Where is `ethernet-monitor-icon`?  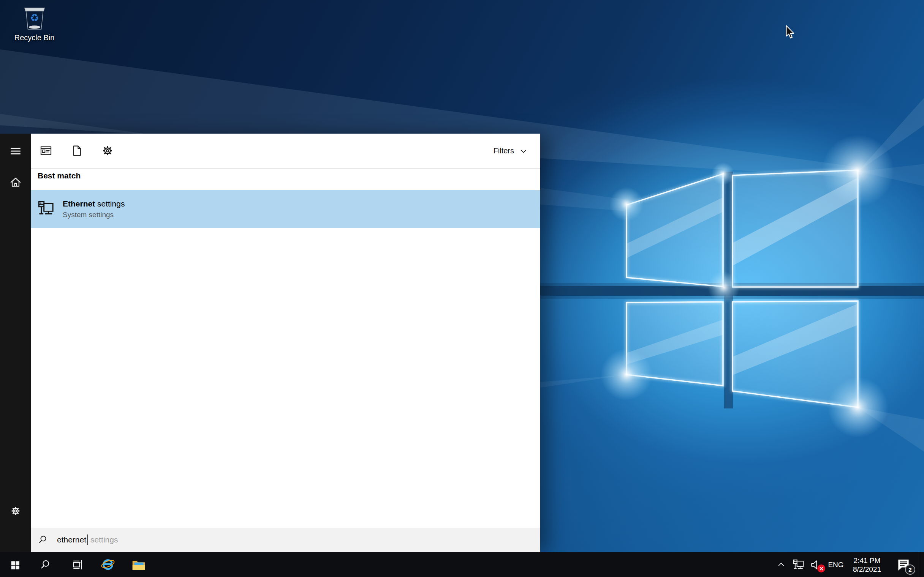 ethernet-monitor-icon is located at coordinates (47, 209).